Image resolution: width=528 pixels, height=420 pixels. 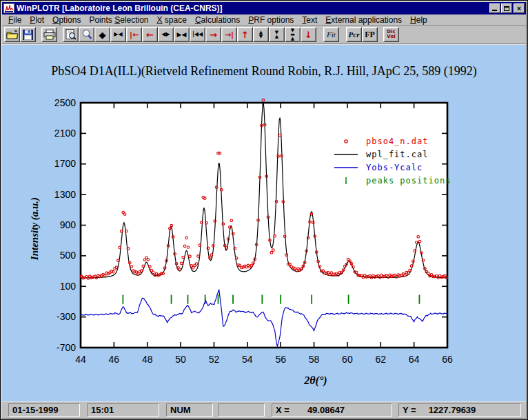 I want to click on scroll-up-button: ↑, so click(x=245, y=34).